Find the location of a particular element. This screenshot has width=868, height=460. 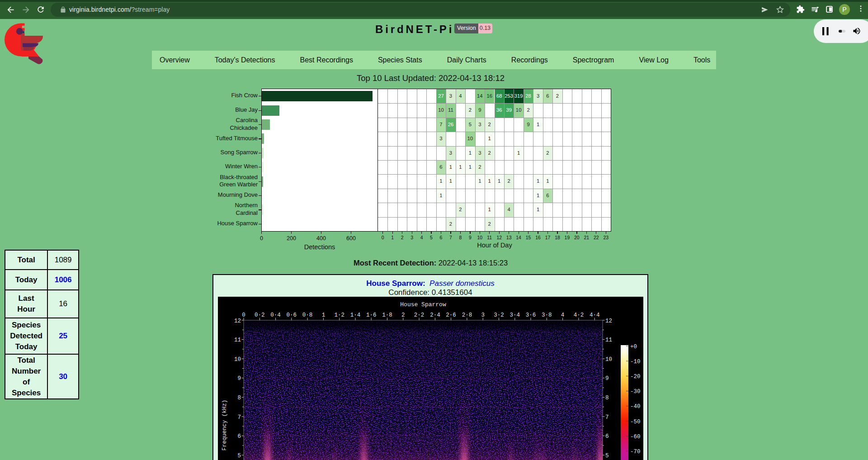

svg-text: 4 is located at coordinates (563, 315).